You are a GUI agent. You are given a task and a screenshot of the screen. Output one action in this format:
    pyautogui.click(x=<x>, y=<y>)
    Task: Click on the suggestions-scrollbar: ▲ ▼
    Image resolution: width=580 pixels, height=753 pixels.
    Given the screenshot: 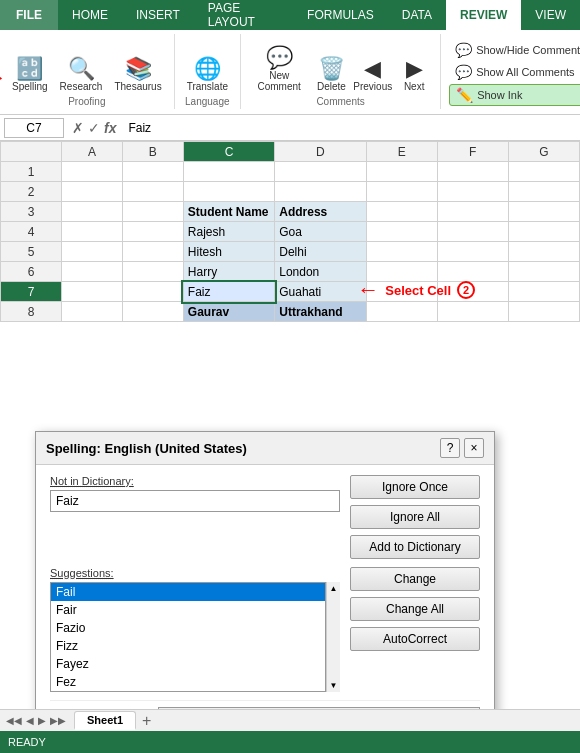 What is the action you would take?
    pyautogui.click(x=333, y=637)
    